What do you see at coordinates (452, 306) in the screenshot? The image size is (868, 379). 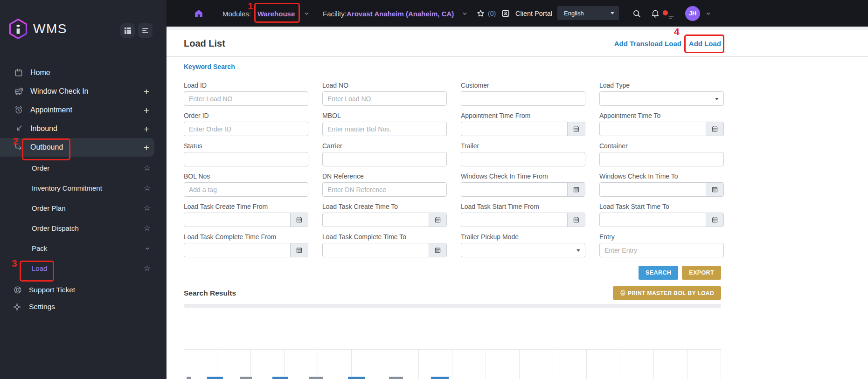 I see `results-scrollbar` at bounding box center [452, 306].